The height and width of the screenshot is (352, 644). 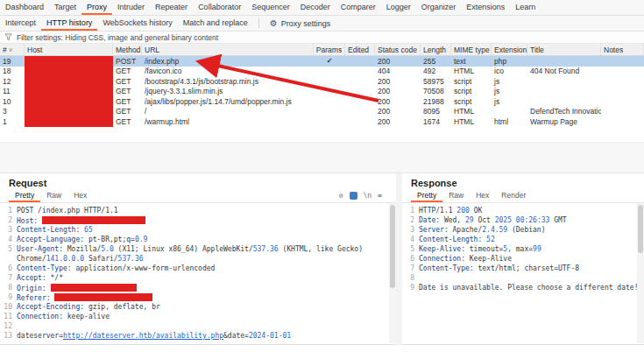 I want to click on request-tab-hex: Hex, so click(x=81, y=196).